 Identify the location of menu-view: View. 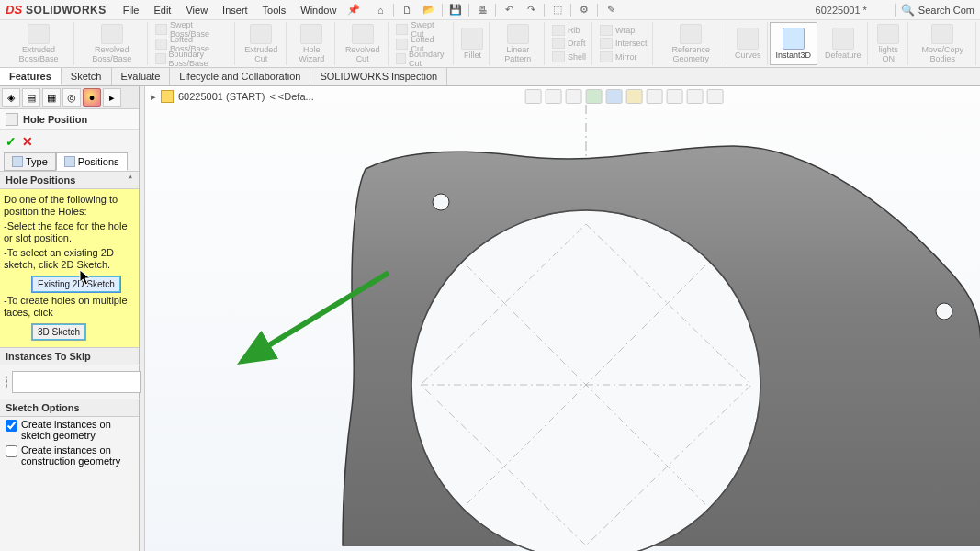
(197, 10).